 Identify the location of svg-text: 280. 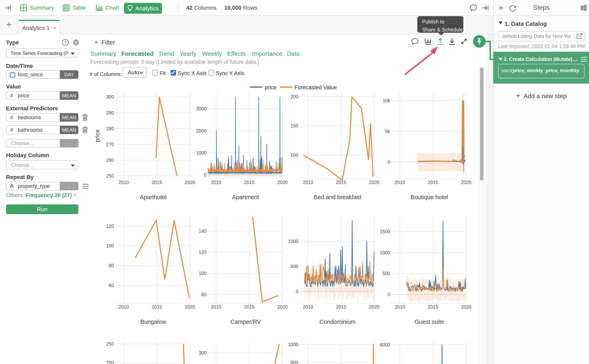
(110, 129).